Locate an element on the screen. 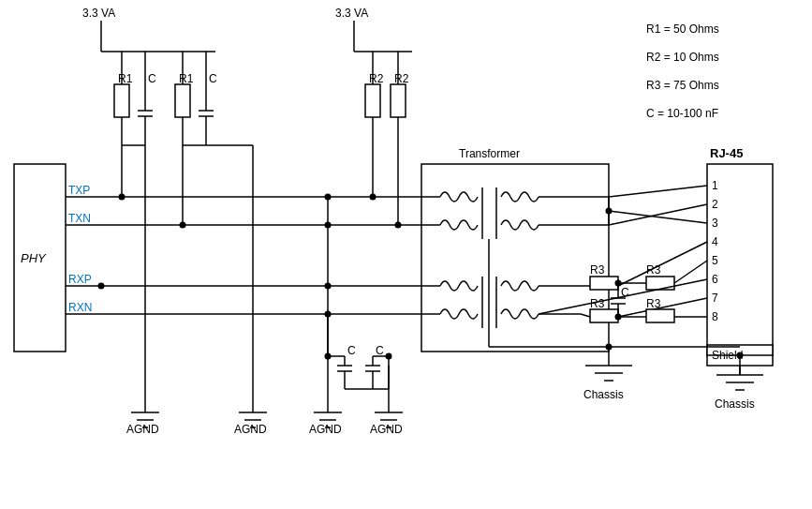 The image size is (812, 509). txp-label: TXP is located at coordinates (79, 190).